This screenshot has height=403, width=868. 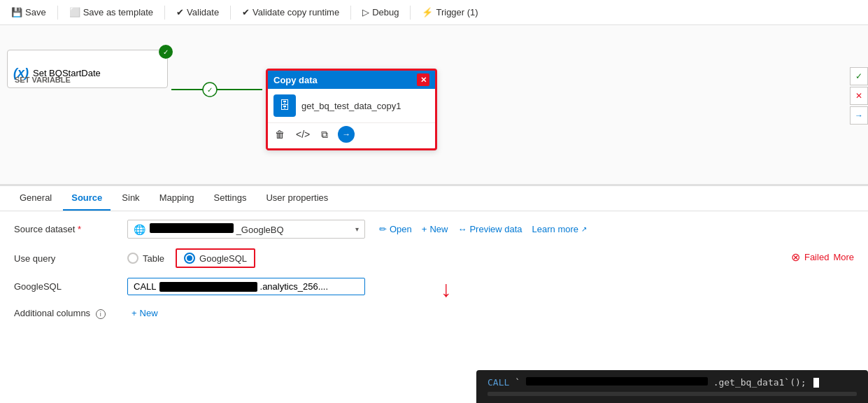 What do you see at coordinates (617, 381) in the screenshot?
I see `sql-popup-masked` at bounding box center [617, 381].